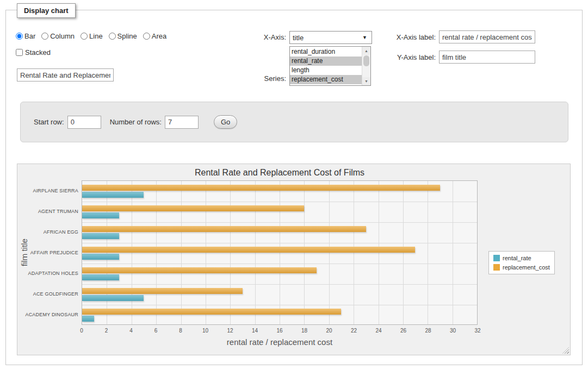  Describe the element at coordinates (26, 36) in the screenshot. I see `chart-type-option-bar: Bar` at that location.